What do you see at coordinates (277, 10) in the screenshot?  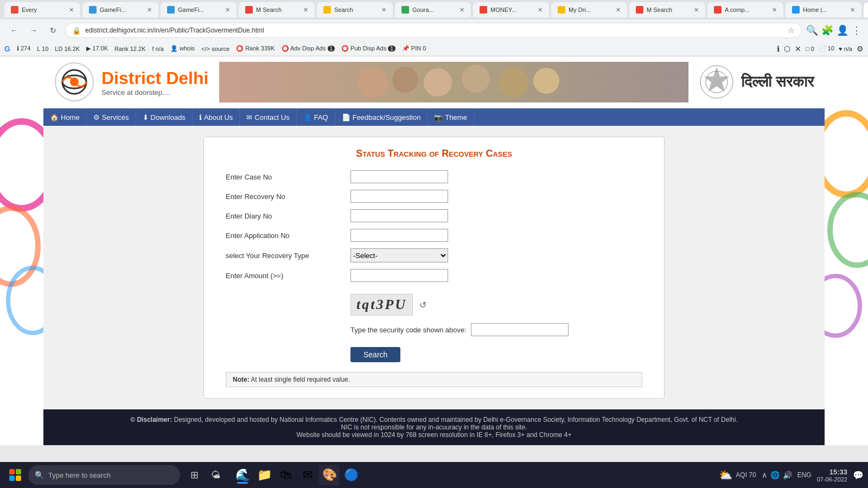 I see `tab-4: M Search ✕` at bounding box center [277, 10].